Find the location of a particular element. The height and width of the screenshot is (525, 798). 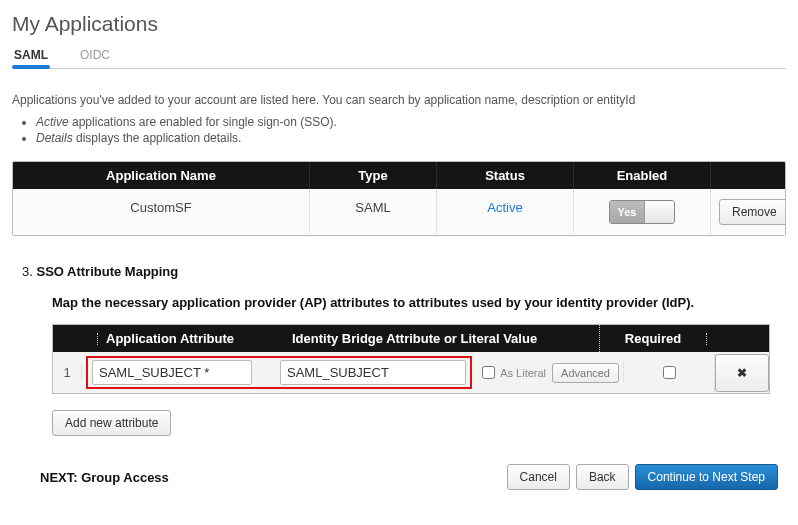

intro-bullet-active: Active applications are enabled for sing… is located at coordinates (411, 122).